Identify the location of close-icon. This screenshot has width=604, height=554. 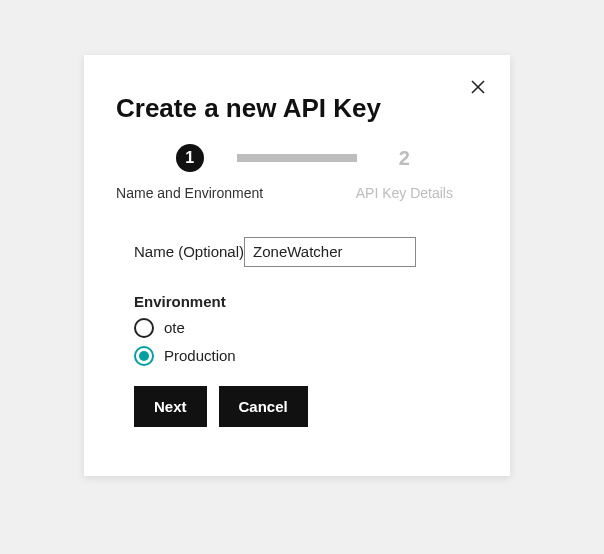
(478, 87).